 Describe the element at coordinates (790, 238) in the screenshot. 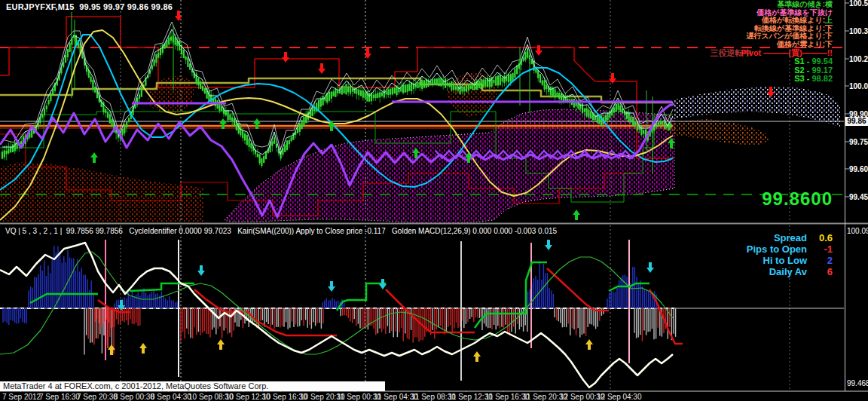

I see `info-row: Spread0.6` at that location.